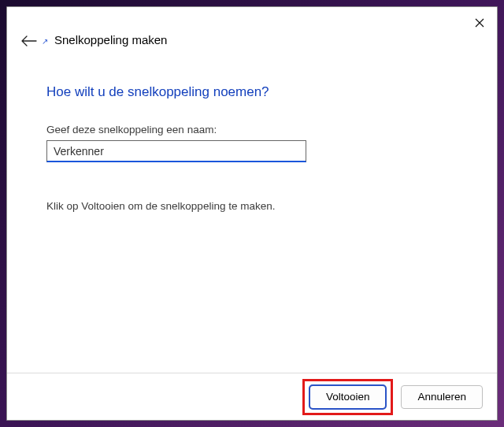 This screenshot has width=504, height=427. I want to click on button-bar: Voltooien Annuleren, so click(252, 396).